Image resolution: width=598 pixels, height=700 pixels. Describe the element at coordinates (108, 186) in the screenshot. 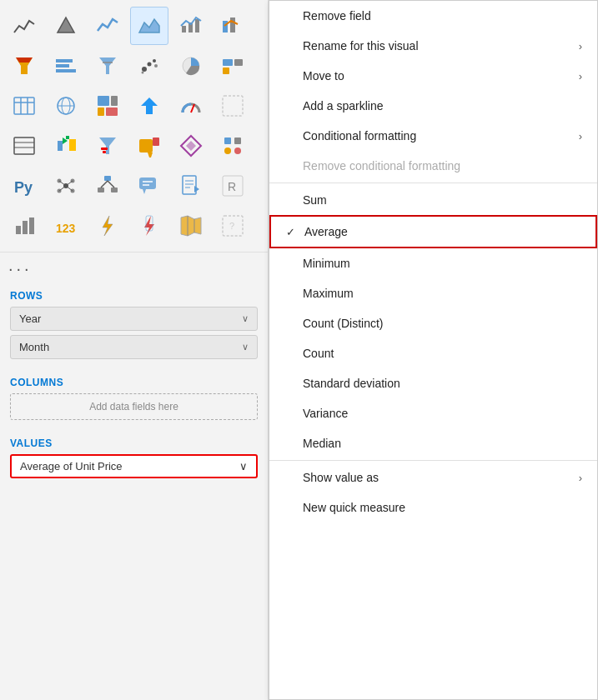

I see `chart-icon-decomp` at that location.